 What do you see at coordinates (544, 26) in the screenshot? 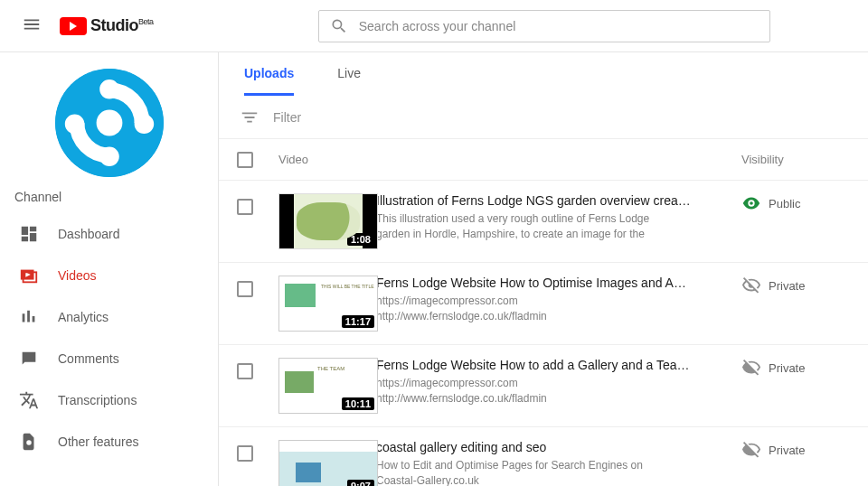
I see `search-bar` at bounding box center [544, 26].